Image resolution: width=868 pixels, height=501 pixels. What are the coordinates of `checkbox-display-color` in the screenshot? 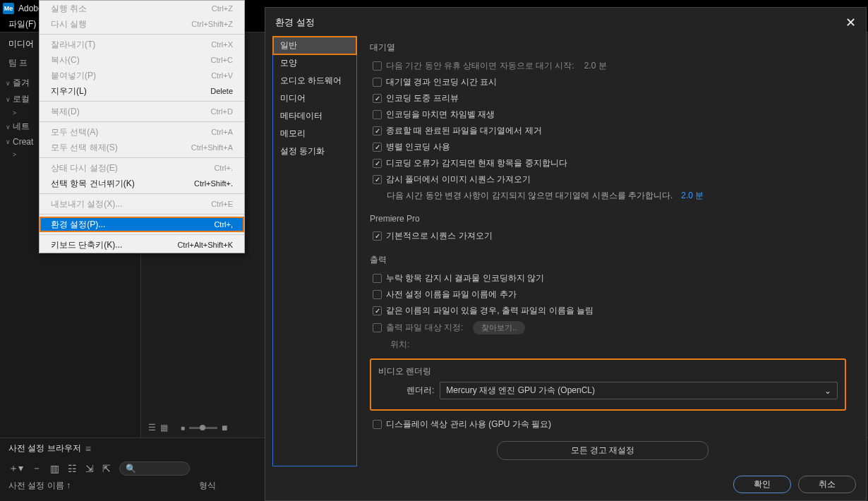 It's located at (377, 425).